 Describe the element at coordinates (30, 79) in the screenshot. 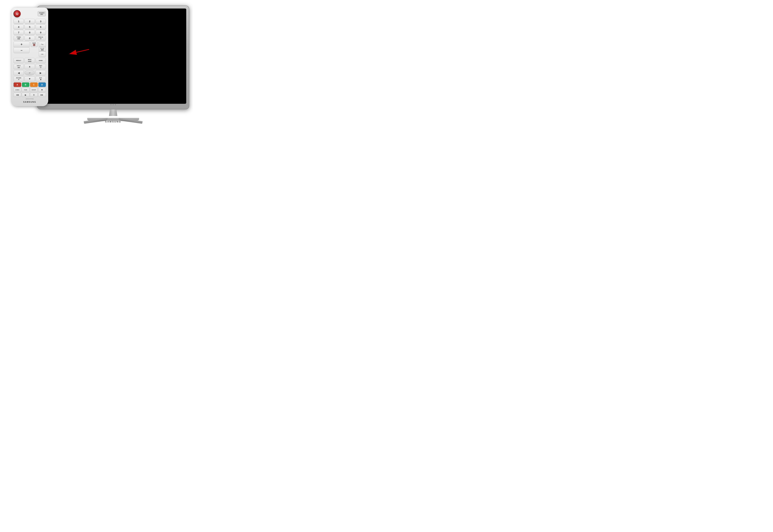

I see `return-exit-row: RETURN ↺ ▼ EXIT ⊠` at that location.